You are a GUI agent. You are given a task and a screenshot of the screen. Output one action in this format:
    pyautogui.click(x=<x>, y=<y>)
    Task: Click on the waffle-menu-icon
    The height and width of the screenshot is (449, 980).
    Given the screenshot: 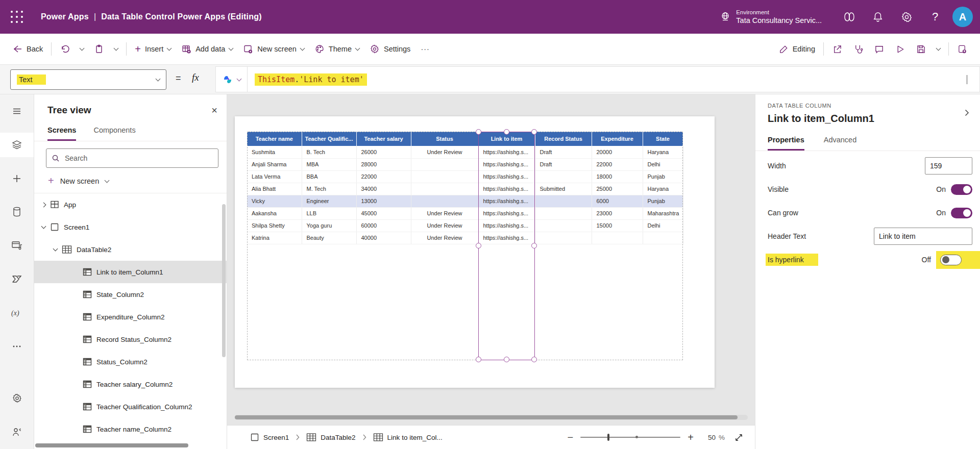 What is the action you would take?
    pyautogui.click(x=17, y=17)
    